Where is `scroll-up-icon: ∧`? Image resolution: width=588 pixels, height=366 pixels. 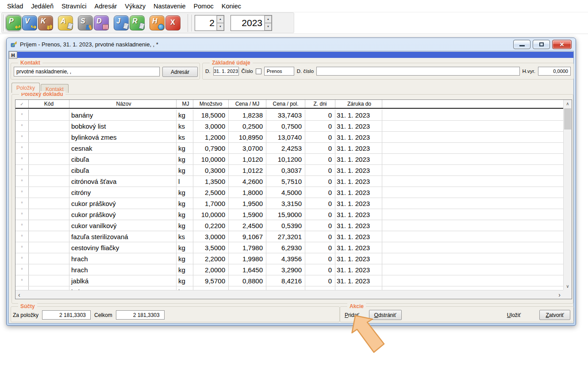
scroll-up-icon: ∧ is located at coordinates (568, 103).